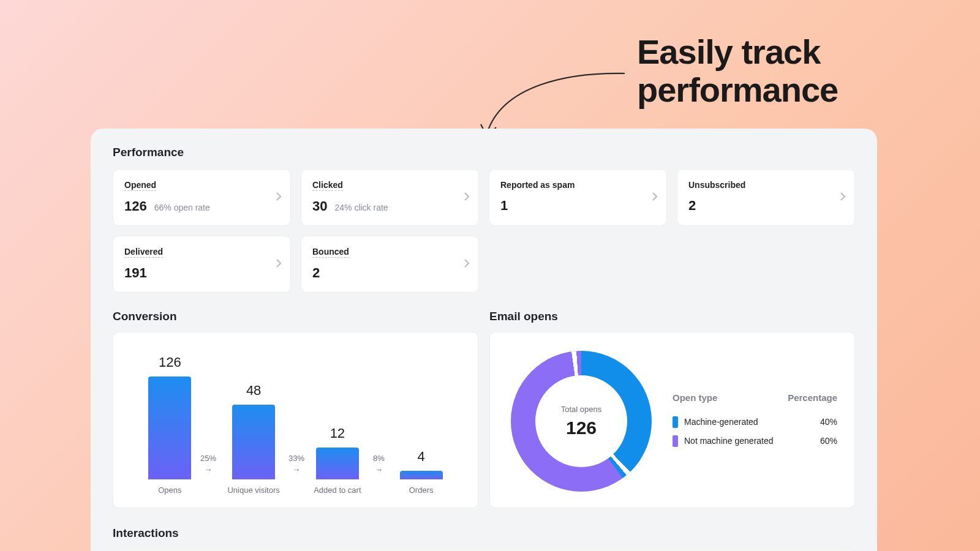 The height and width of the screenshot is (551, 980). I want to click on card-reported-as-spam: Reported as spam 1, so click(578, 197).